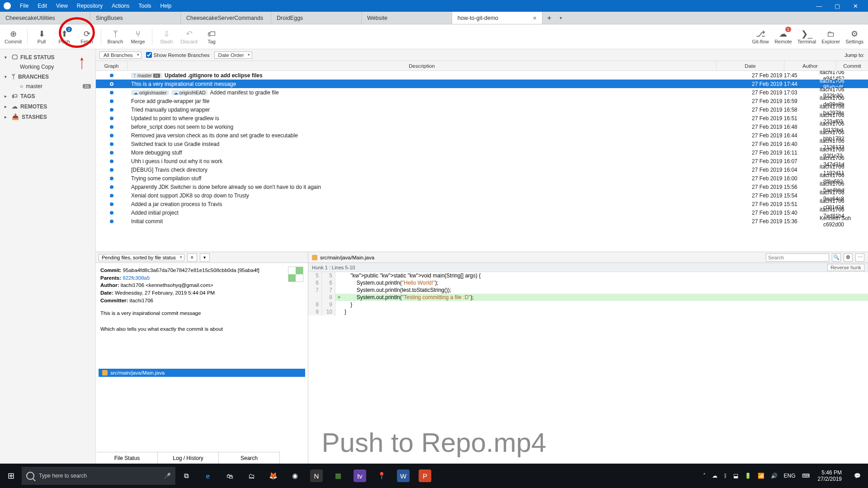 This screenshot has height=488, width=868. I want to click on menu-help: Help, so click(166, 6).